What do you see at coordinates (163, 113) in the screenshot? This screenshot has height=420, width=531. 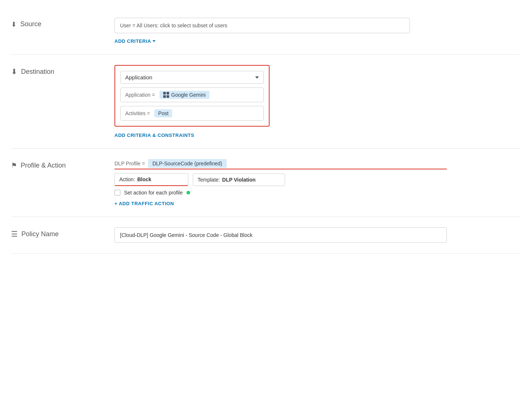 I see `post-tag: Post` at bounding box center [163, 113].